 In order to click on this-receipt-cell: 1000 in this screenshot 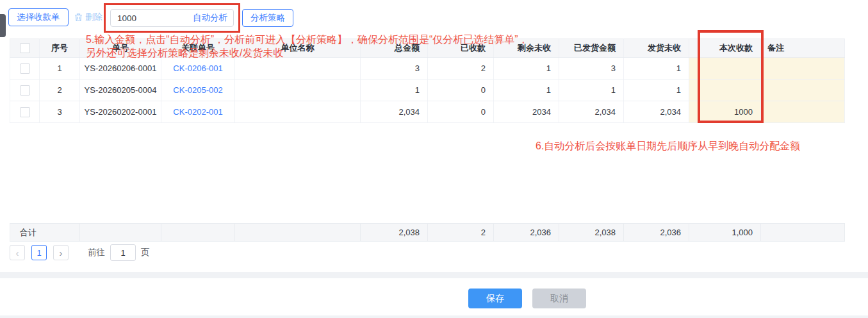, I will do `click(725, 112)`.